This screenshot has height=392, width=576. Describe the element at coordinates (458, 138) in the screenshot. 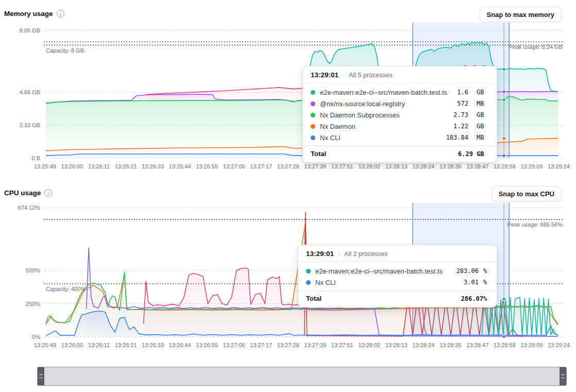

I see `process-value: 183.84` at that location.